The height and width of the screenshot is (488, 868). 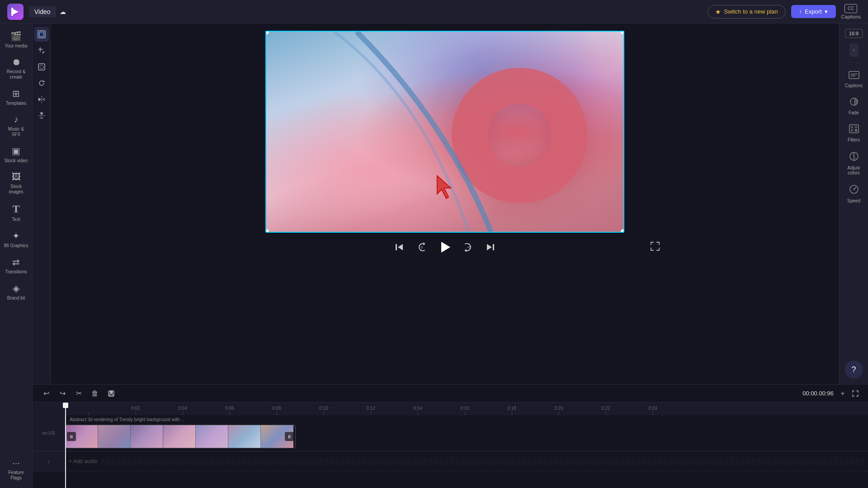 I want to click on help-label: ?, so click(x=854, y=370).